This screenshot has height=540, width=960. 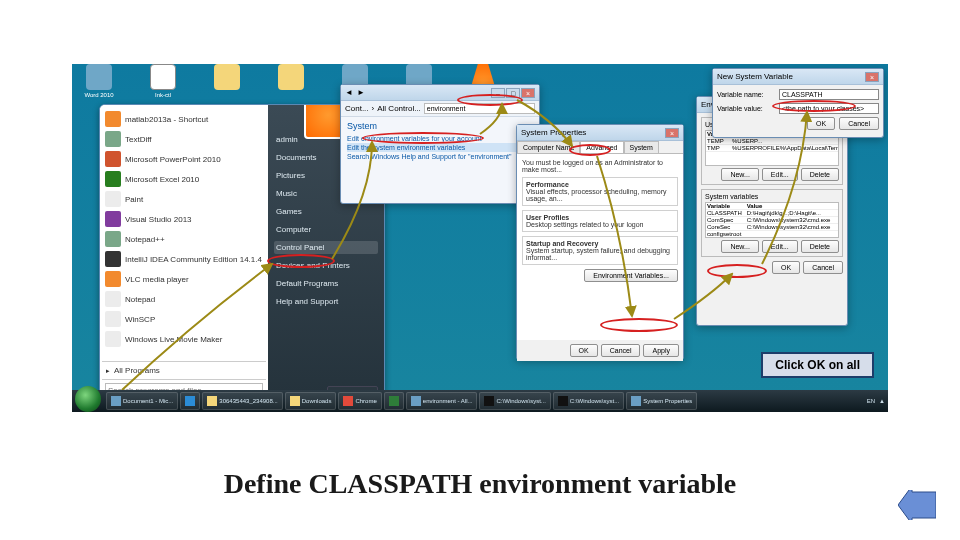 I want to click on system-tray: EN▲, so click(x=876, y=401).